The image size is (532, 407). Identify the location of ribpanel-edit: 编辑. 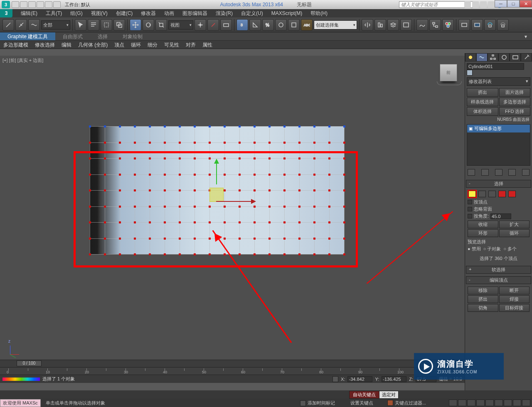
(66, 45).